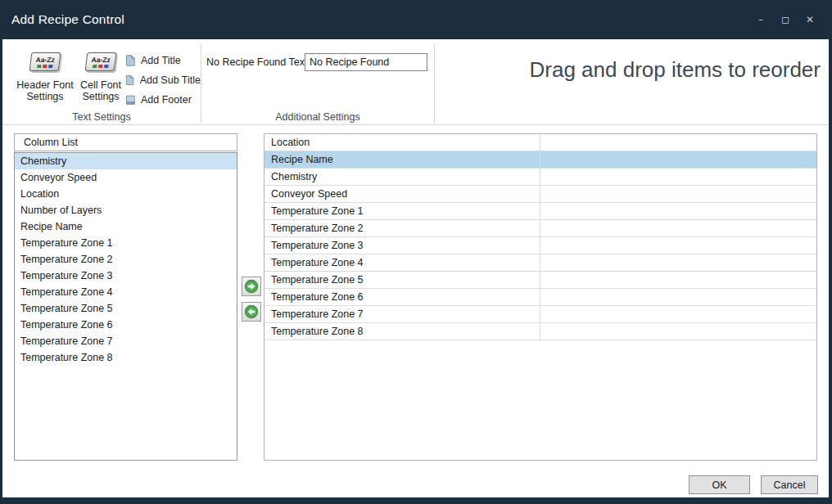 The image size is (832, 504). What do you see at coordinates (540, 314) in the screenshot?
I see `reorder-grid-row: Temperature Zone 7` at bounding box center [540, 314].